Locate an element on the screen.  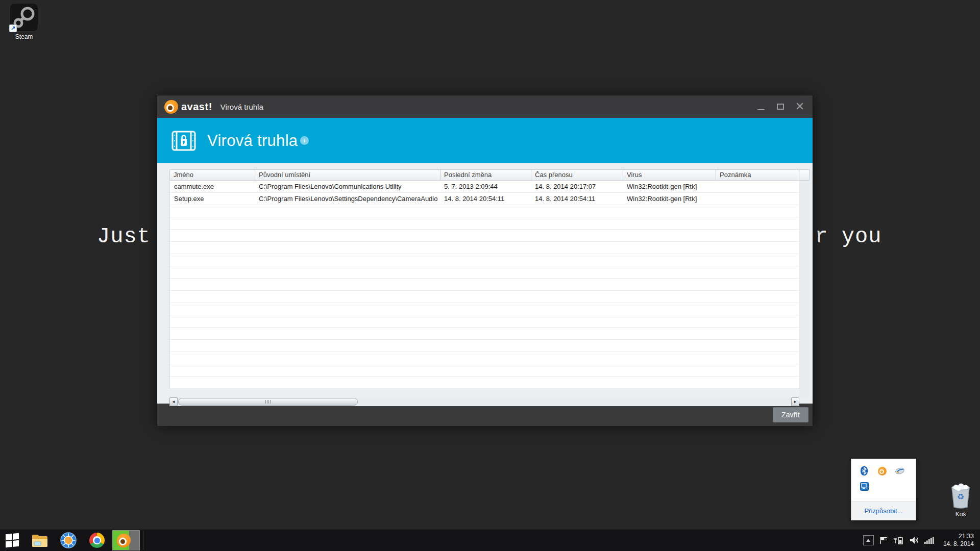
window-footer: Zavřít is located at coordinates (485, 415).